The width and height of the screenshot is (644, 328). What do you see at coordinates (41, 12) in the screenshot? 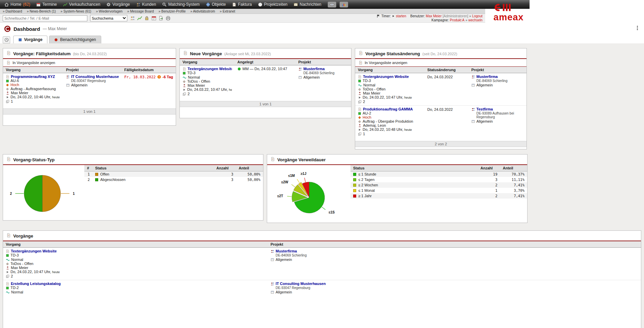
I see `breadcrumb-item-news-bereich-1: » News-Bereich (1)` at bounding box center [41, 12].